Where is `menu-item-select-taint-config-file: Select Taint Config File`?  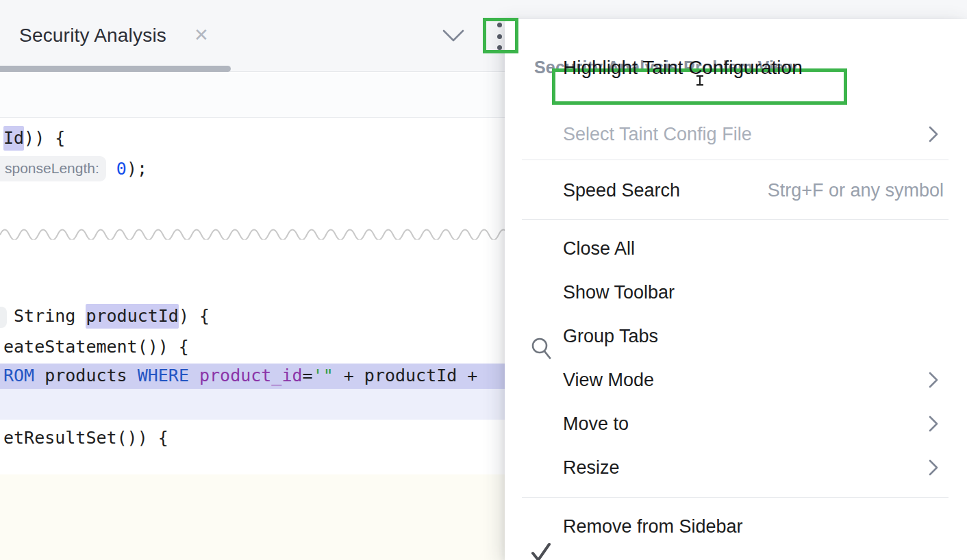
menu-item-select-taint-config-file: Select Taint Config File is located at coordinates (736, 134).